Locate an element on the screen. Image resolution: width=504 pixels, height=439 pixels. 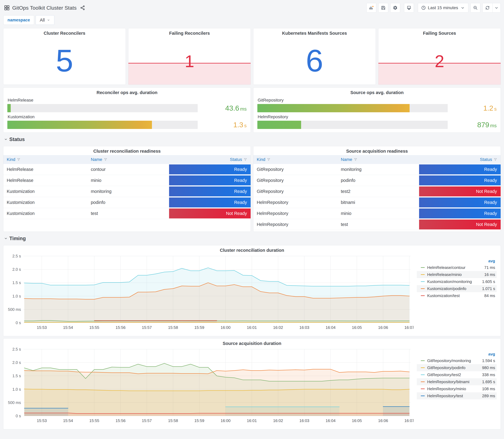
bar-gauge-panel: Source ops avg. durationGitRepository1.2… is located at coordinates (377, 110).